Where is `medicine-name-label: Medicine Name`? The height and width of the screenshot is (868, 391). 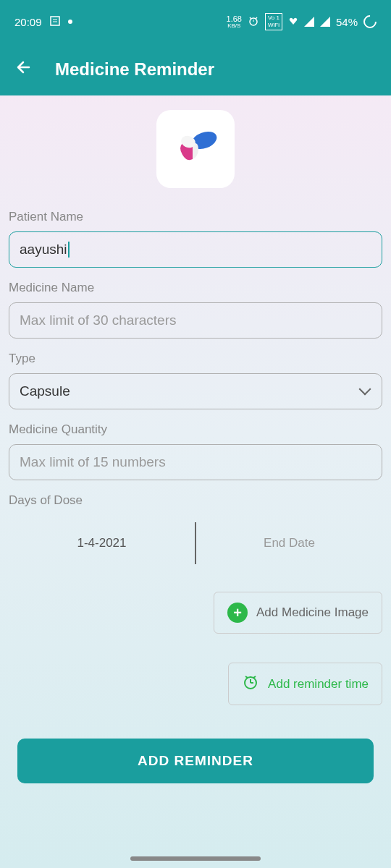
medicine-name-label: Medicine Name is located at coordinates (196, 288).